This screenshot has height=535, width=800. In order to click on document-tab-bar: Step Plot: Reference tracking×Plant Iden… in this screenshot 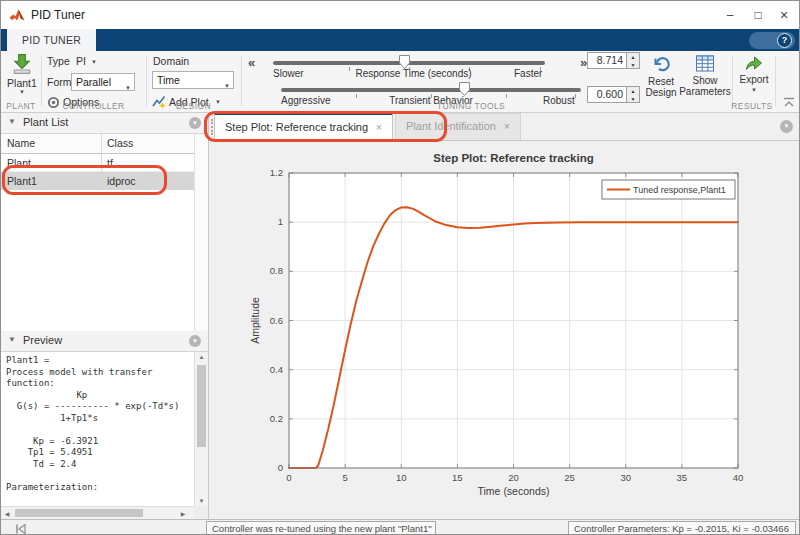, I will do `click(504, 127)`.